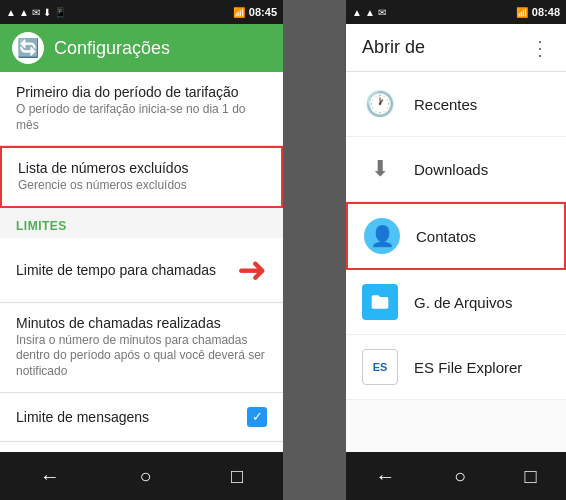 This screenshot has width=566, height=500. Describe the element at coordinates (446, 236) in the screenshot. I see `contatos-label: Contatos` at that location.